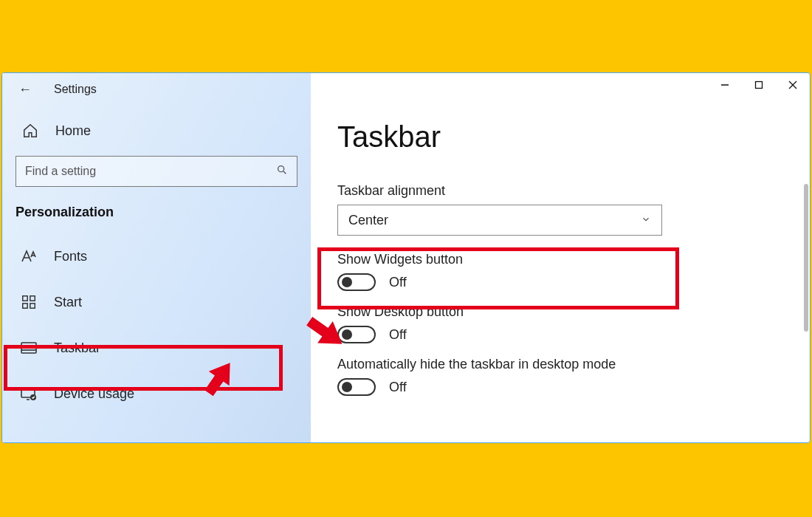  Describe the element at coordinates (94, 394) in the screenshot. I see `sidebar-item-label: Device usage` at that location.